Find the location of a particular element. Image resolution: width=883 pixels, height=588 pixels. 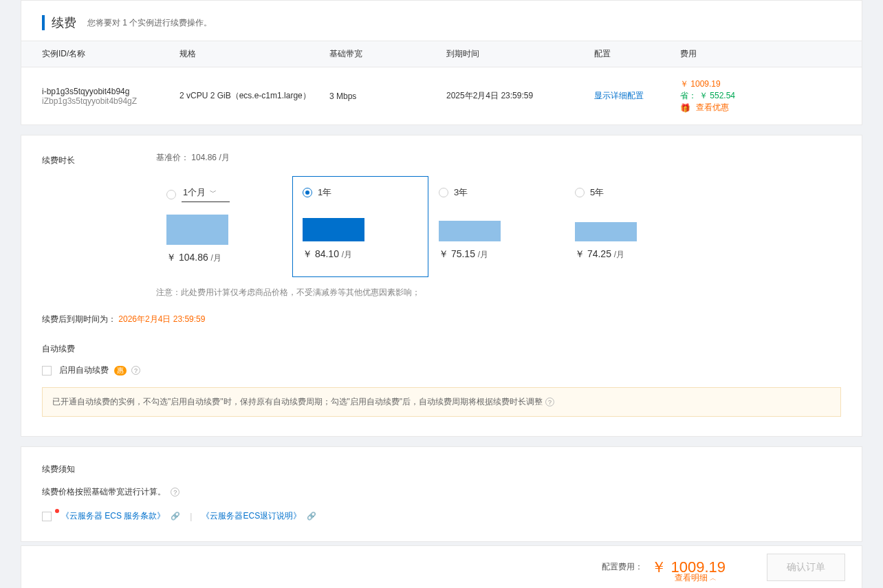

duration-price: ￥ 84.10 is located at coordinates (322, 254).